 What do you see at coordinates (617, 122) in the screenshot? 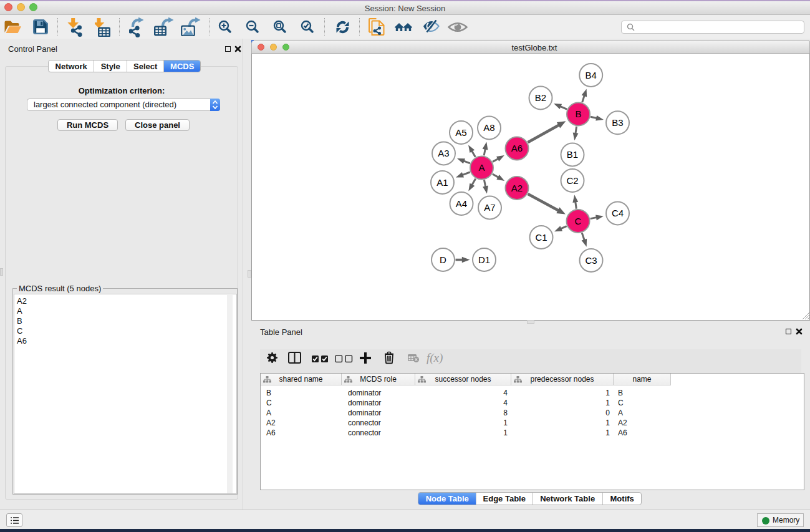
I see `svg-text: B3` at bounding box center [617, 122].